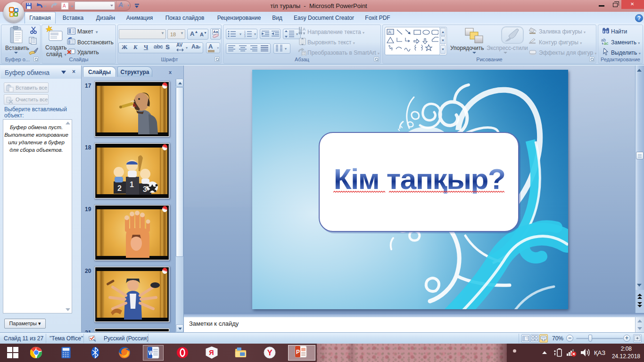 The height and width of the screenshot is (362, 644). What do you see at coordinates (211, 353) in the screenshot?
I see `svg-text: Я` at bounding box center [211, 353].